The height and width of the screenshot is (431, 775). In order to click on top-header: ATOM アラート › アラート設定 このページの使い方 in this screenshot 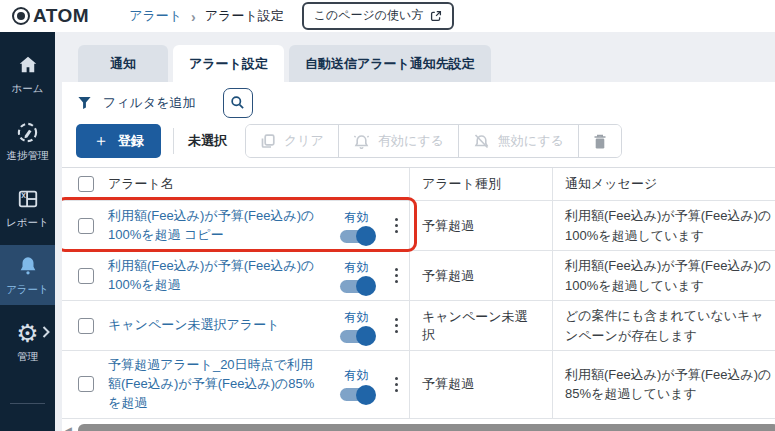, I will do `click(388, 16)`.